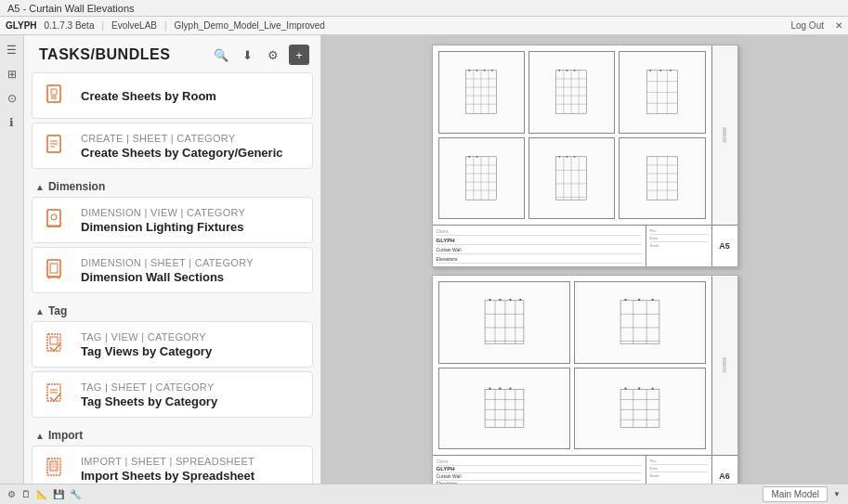  I want to click on sheet-inner-2: ||||||||||||||||, so click(585, 366).